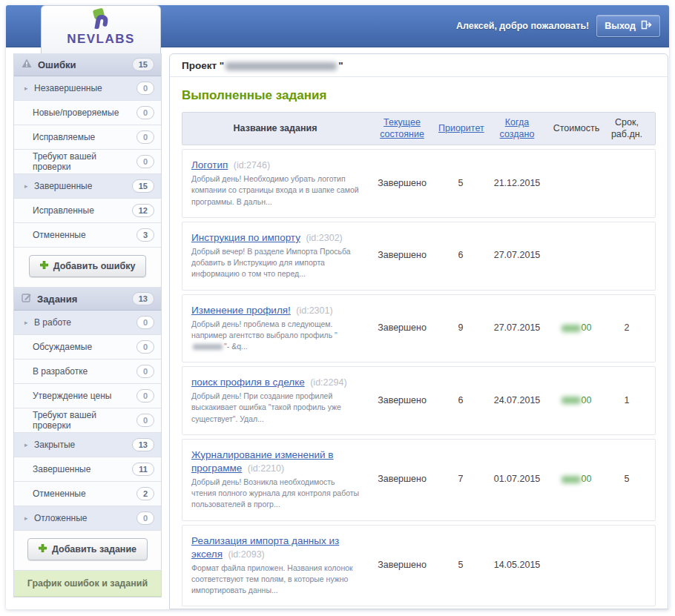  I want to click on section-count-badge: 15, so click(143, 64).